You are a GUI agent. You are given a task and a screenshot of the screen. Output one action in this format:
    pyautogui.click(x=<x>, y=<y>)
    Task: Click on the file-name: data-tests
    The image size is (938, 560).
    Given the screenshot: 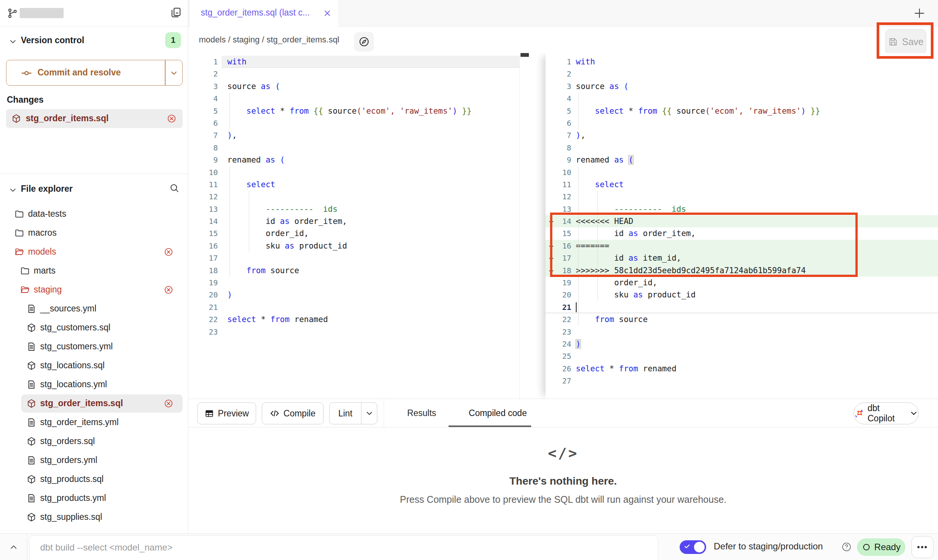 What is the action you would take?
    pyautogui.click(x=47, y=214)
    